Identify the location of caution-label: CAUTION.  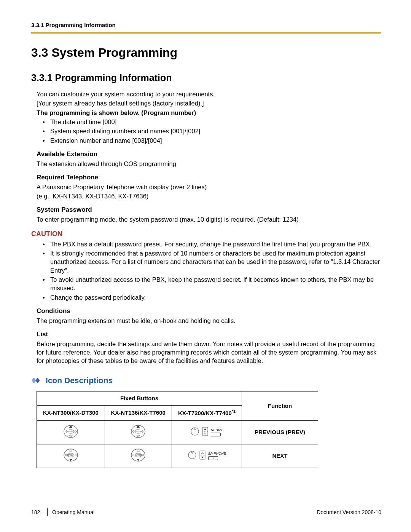
(206, 234).